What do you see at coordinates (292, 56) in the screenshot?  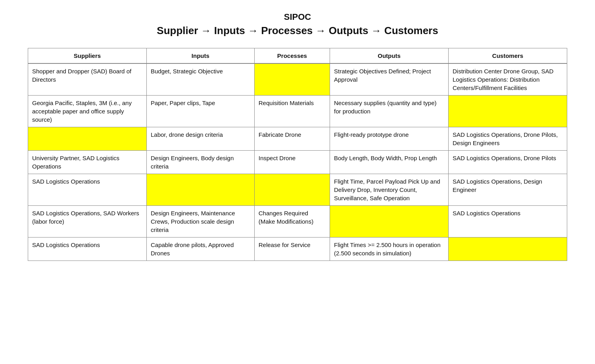 I see `header-processes: Processes` at bounding box center [292, 56].